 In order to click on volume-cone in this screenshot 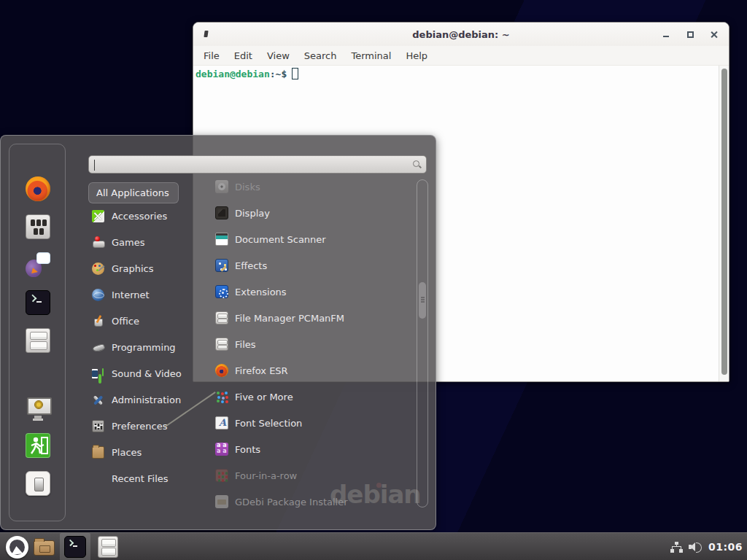, I will do `click(693, 547)`.